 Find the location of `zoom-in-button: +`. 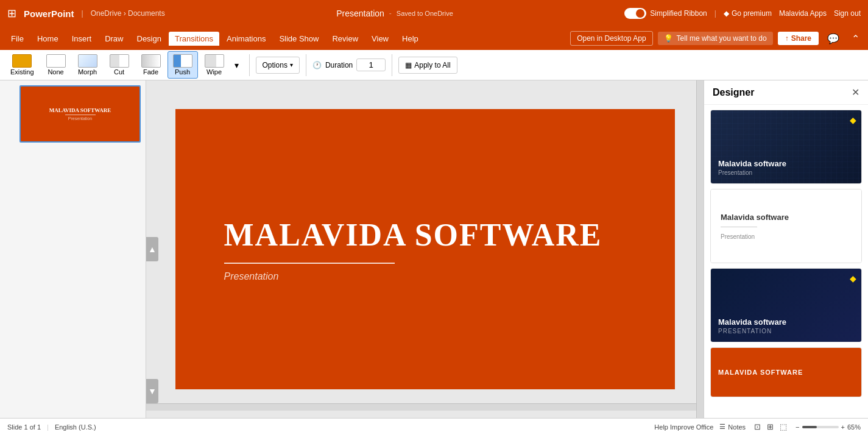

zoom-in-button: + is located at coordinates (843, 427).